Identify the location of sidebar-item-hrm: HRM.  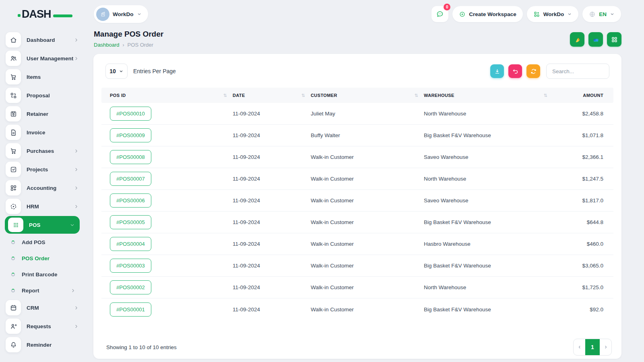
(42, 206).